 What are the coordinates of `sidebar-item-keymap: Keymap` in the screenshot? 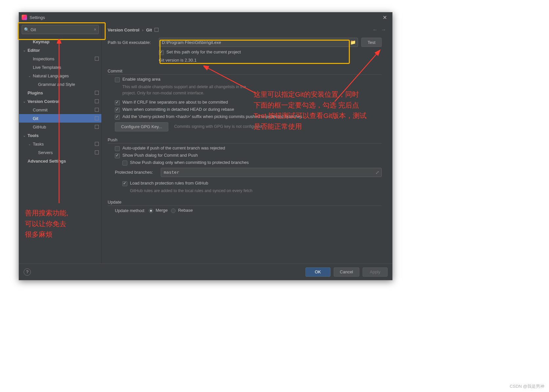 It's located at (60, 42).